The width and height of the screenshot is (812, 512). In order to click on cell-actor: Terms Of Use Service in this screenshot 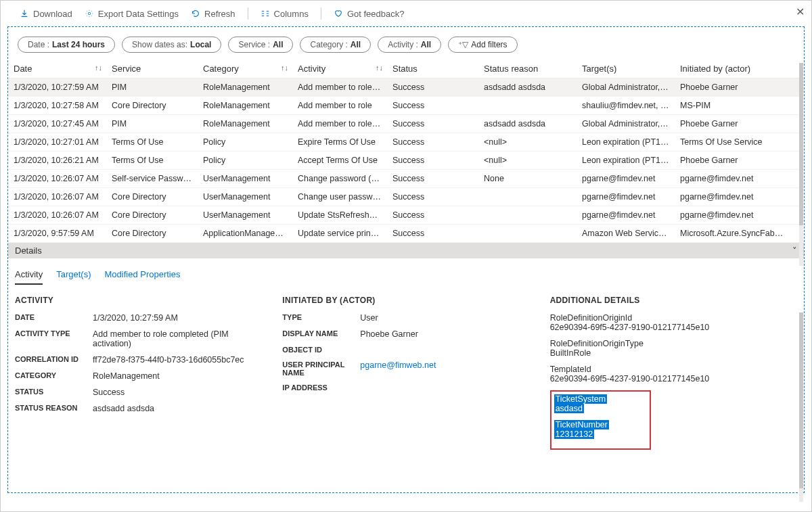, I will do `click(739, 142)`.